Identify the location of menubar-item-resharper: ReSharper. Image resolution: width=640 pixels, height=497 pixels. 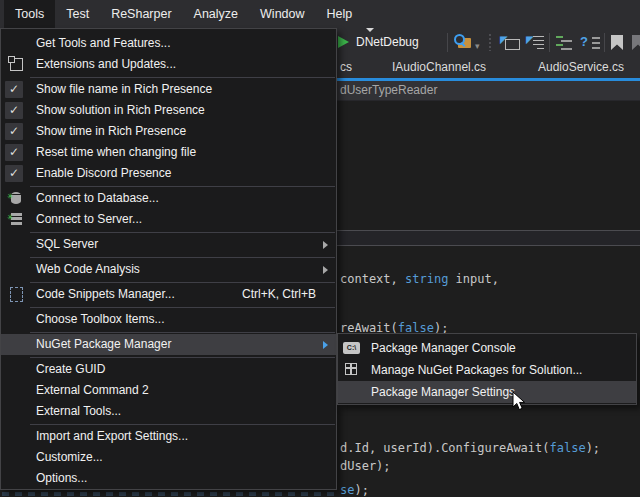
(141, 14).